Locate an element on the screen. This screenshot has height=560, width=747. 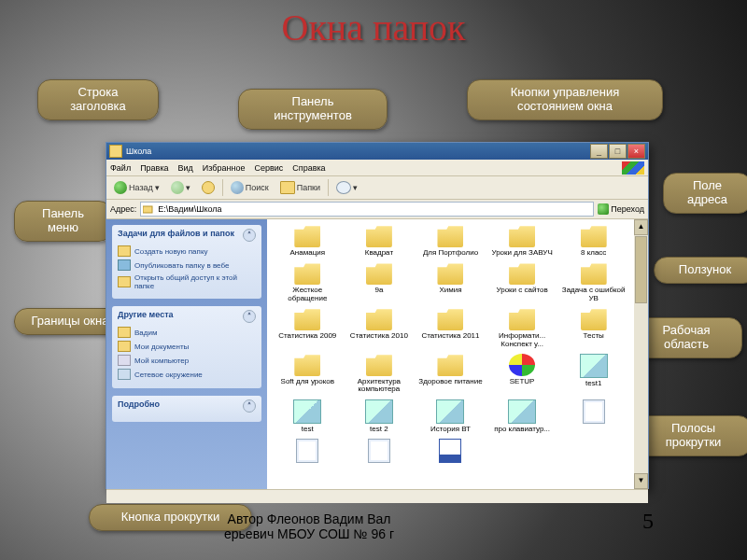
address-bar: Адрес: Переход is located at coordinates (377, 209).